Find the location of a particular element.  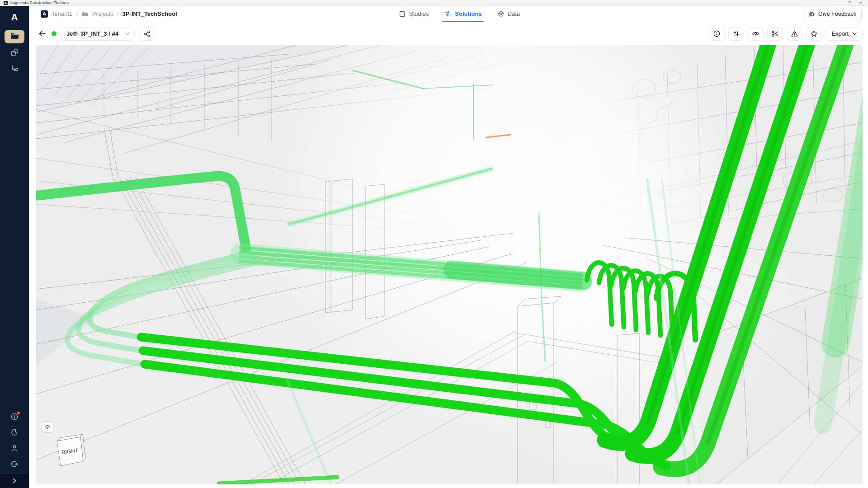

breadcrumb-projects: Projects is located at coordinates (103, 14).